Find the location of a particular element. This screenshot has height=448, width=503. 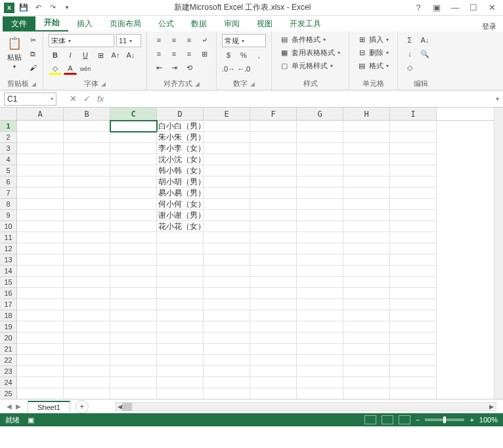

tab-insert: 插入 is located at coordinates (85, 24).